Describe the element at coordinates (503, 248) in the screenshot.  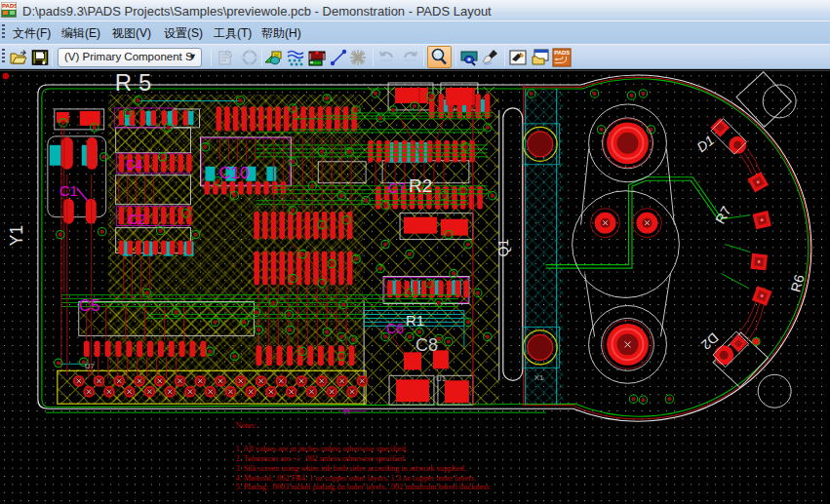
I see `svg-text: Q1` at that location.